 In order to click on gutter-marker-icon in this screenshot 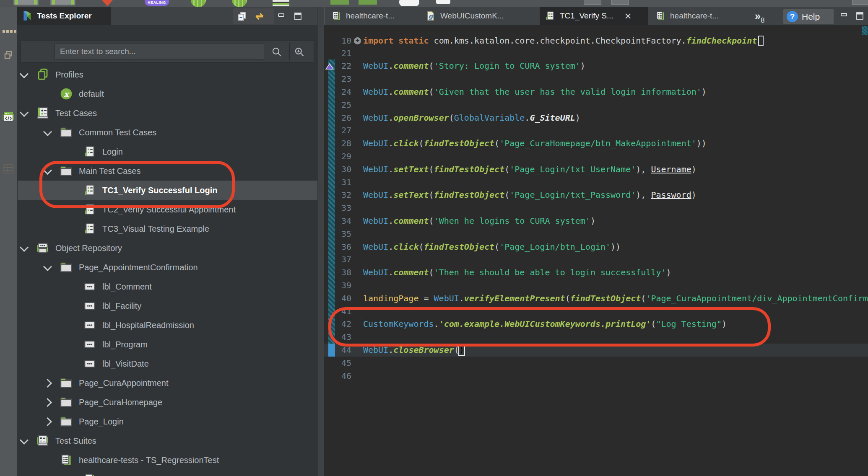, I will do `click(330, 67)`.